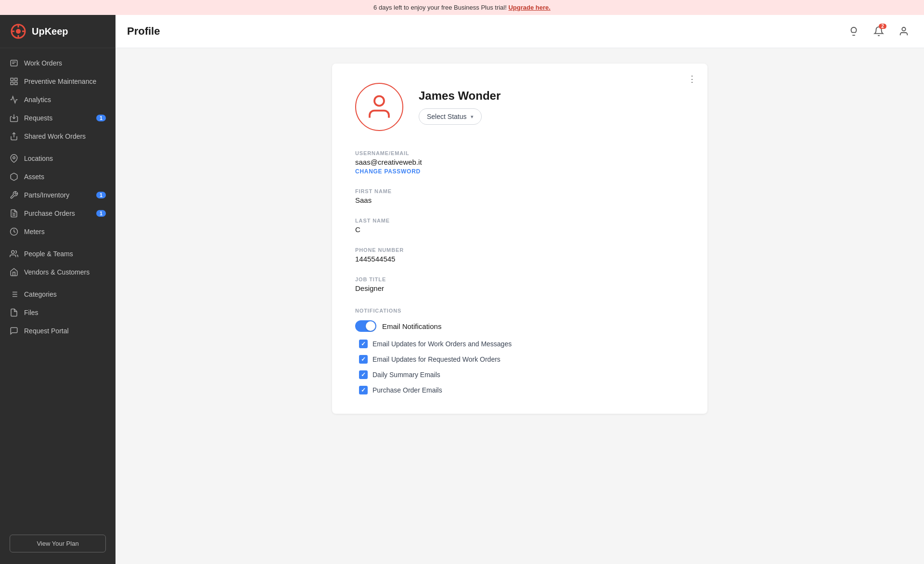 This screenshot has width=924, height=564. Describe the element at coordinates (440, 8) in the screenshot. I see `trial-text: 6 days left to enjoy your free Business …` at that location.